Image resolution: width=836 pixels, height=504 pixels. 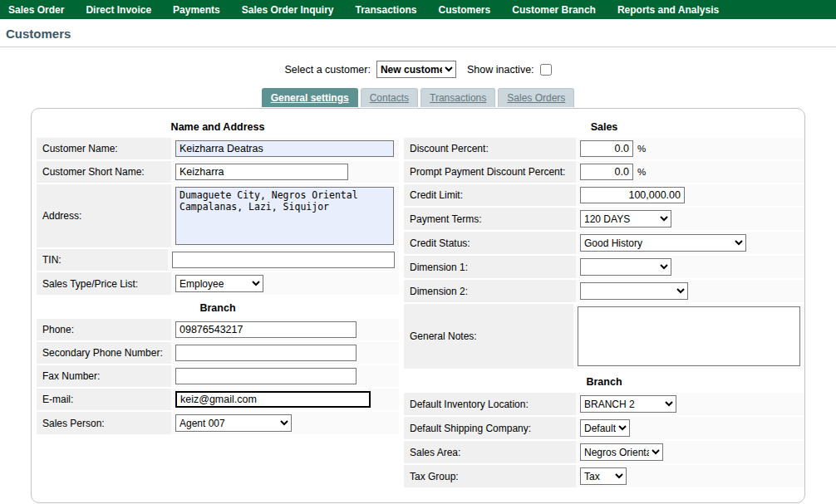 I want to click on field-label: TIN:, so click(x=102, y=260).